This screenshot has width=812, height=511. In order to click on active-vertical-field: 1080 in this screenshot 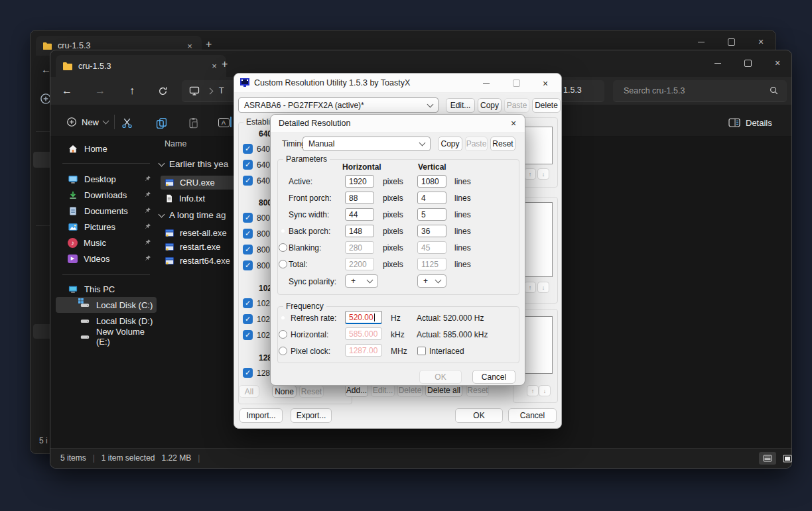, I will do `click(432, 182)`.